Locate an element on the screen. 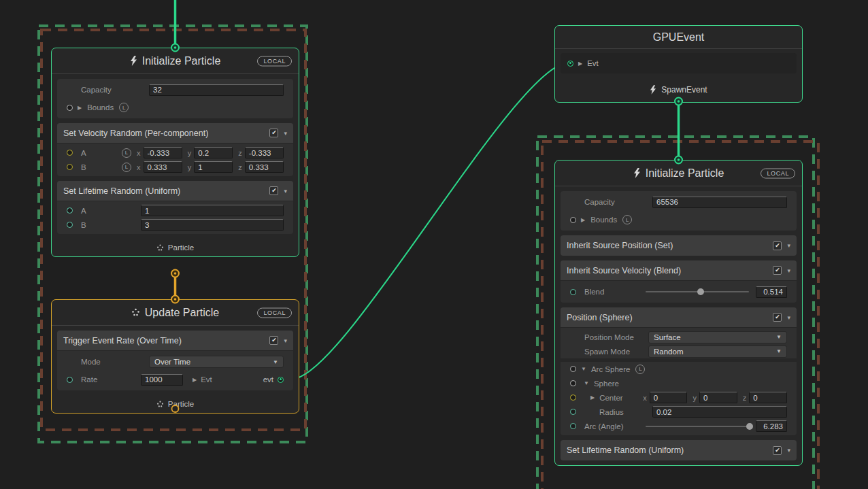 The width and height of the screenshot is (868, 489). arc-slider-knob is located at coordinates (750, 426).